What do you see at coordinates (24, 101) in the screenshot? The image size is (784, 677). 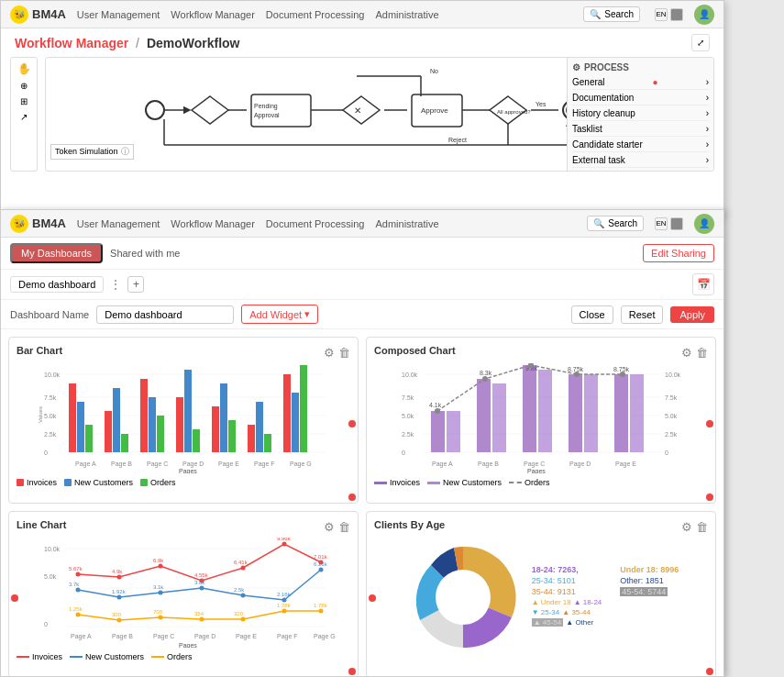 I see `zoom-tool-icon: ⊞` at bounding box center [24, 101].